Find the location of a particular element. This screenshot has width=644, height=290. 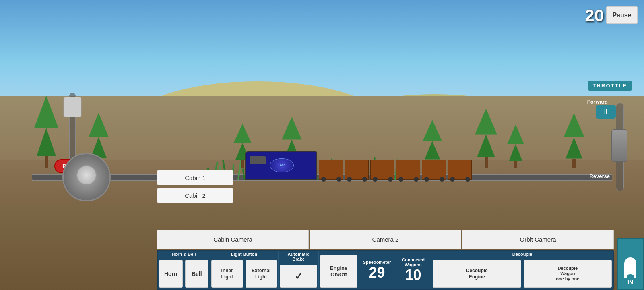

external-light-button: ExternalLight is located at coordinates (262, 274).